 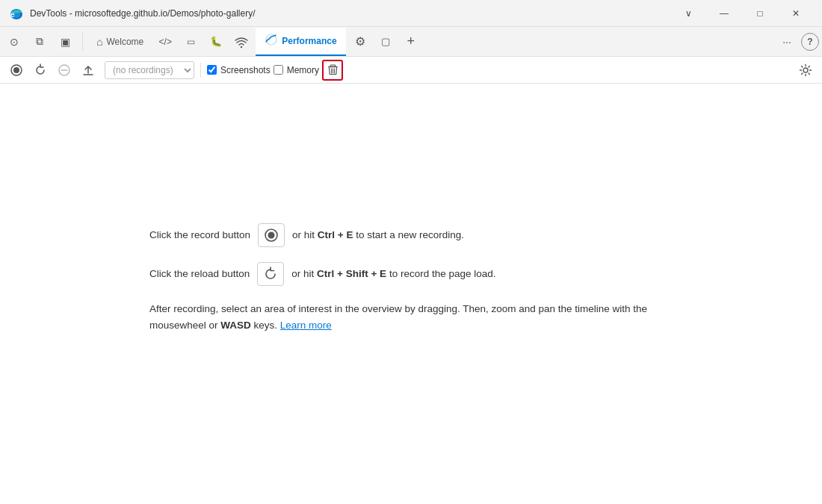 I want to click on gear-icon, so click(x=806, y=70).